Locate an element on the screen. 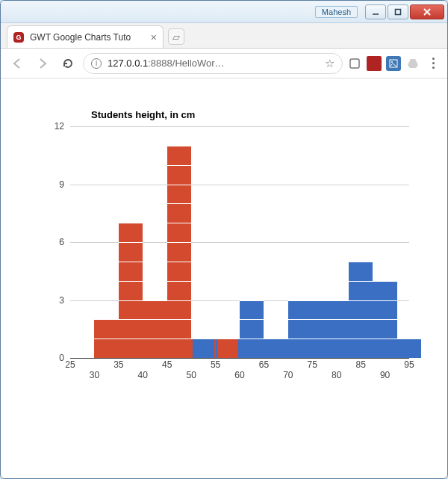 This screenshot has width=448, height=479. x-tick-label: 85 is located at coordinates (360, 365).